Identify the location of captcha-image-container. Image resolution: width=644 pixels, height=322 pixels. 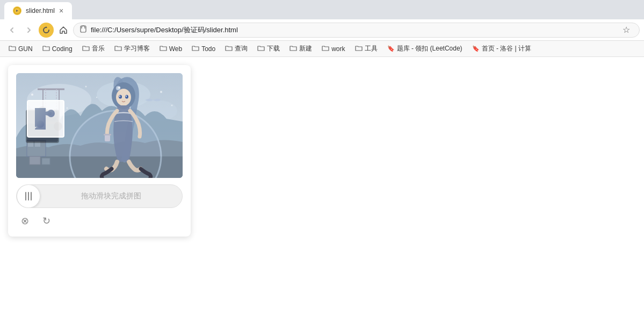
(99, 126).